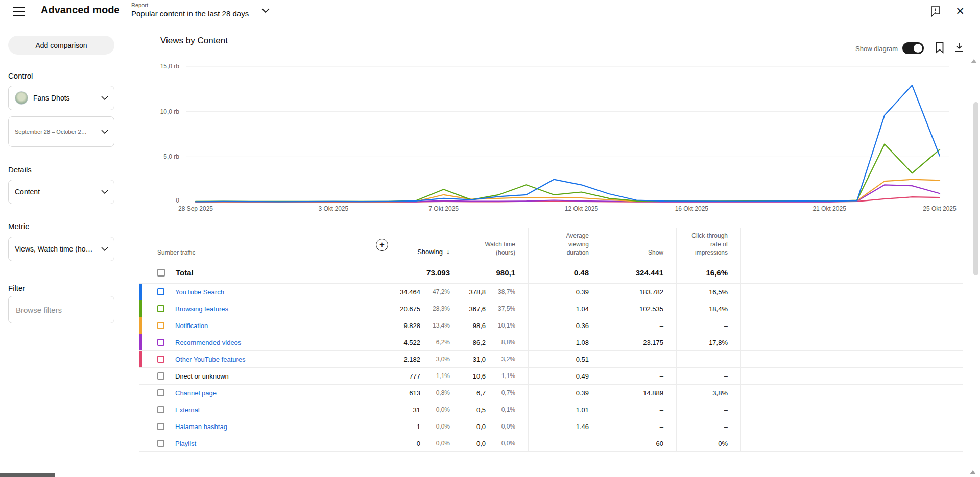 This screenshot has height=477, width=980. What do you see at coordinates (565, 376) in the screenshot?
I see `avg-duration-cell: 0.49` at bounding box center [565, 376].